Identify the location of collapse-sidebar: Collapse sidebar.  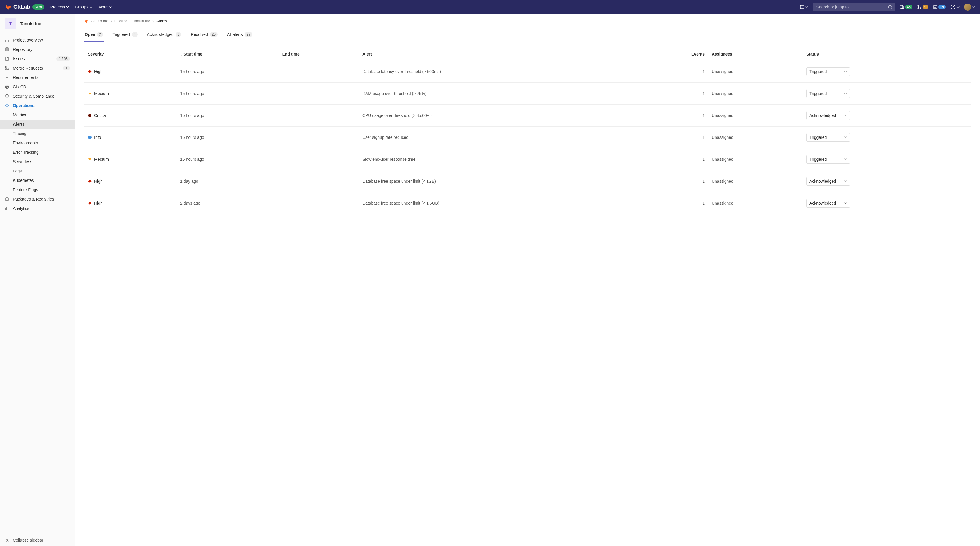
(37, 540).